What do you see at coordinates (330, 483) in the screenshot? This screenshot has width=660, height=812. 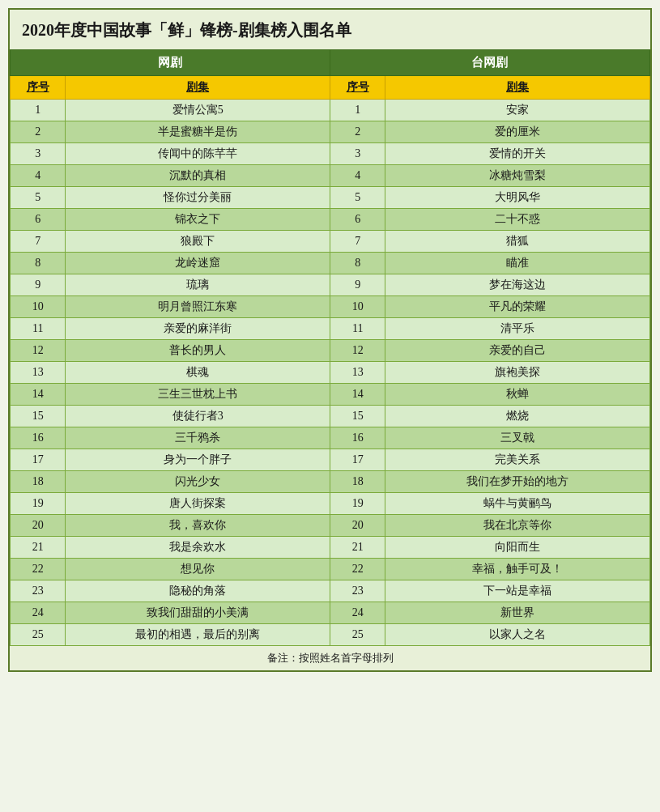 I see `table-row: 18闪光少女18我们在梦开始的地方` at bounding box center [330, 483].